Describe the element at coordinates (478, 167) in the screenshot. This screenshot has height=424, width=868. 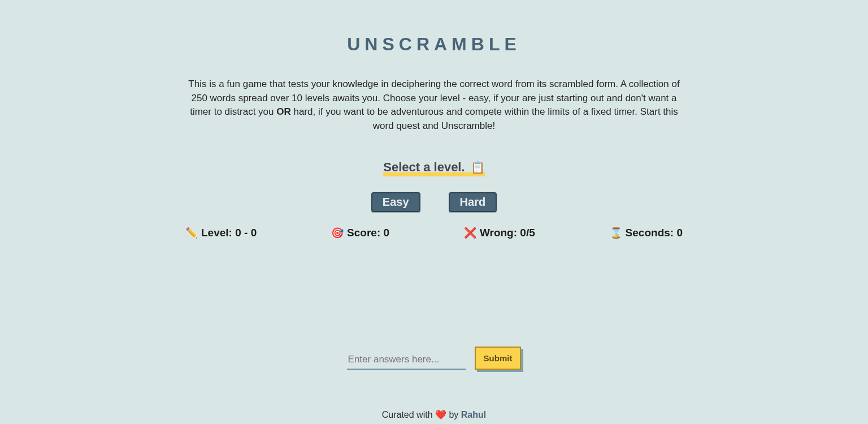
I see `clipboard-icon: 📋` at that location.